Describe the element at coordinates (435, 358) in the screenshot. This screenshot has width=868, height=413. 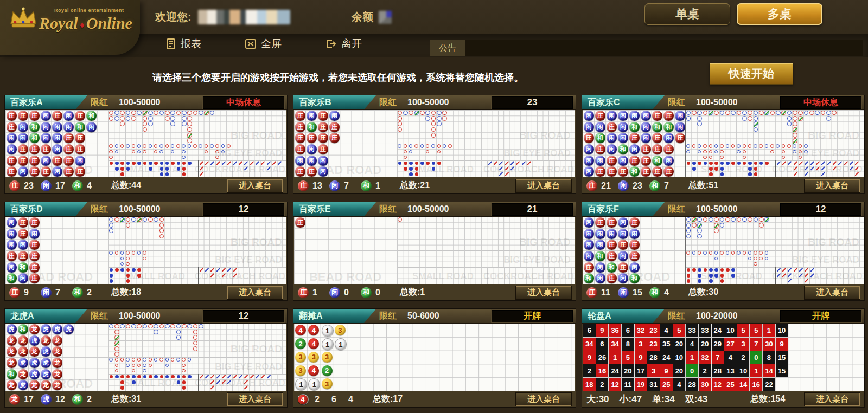
I see `table-card-fantan-a: 翻摊A限红50-6000开牌4413241133334211315223644总…` at that location.